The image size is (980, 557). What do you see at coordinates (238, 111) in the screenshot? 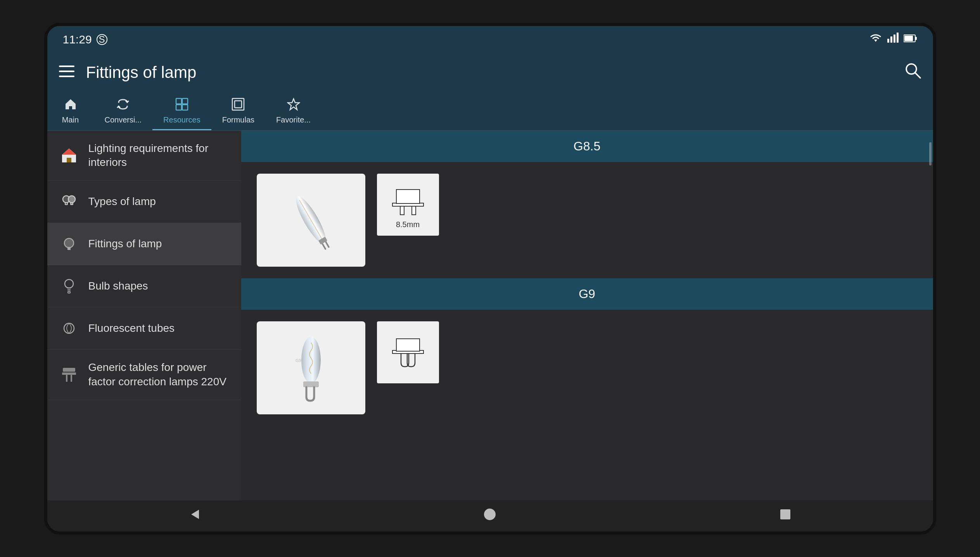
I see `tab-formulas: Formulas` at bounding box center [238, 111].